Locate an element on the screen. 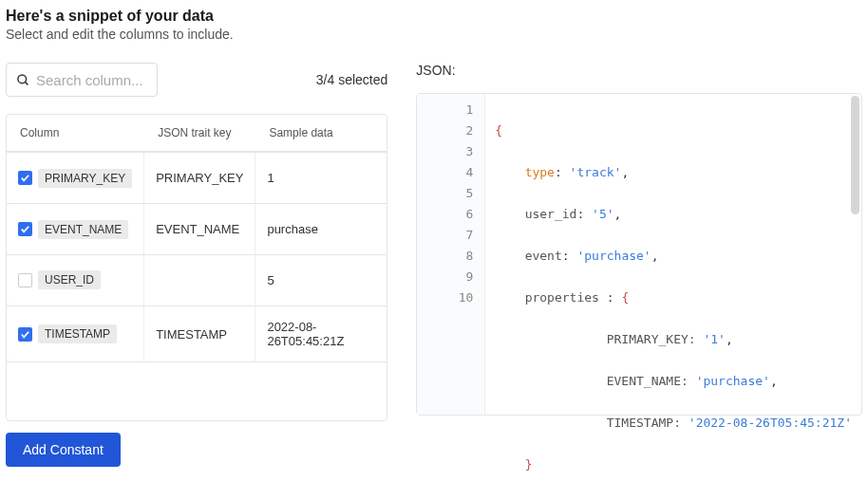 The height and width of the screenshot is (481, 868). th-sample: Sample data is located at coordinates (321, 133).